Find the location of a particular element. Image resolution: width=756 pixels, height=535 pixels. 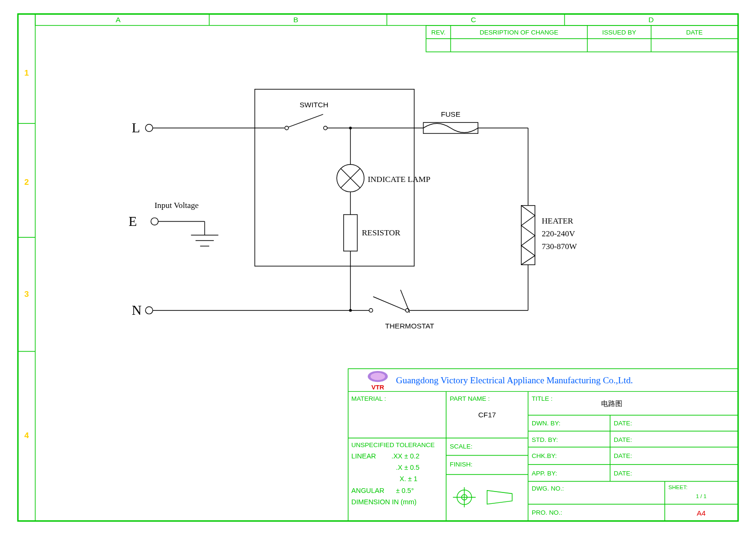

size-value: A4 is located at coordinates (701, 513).